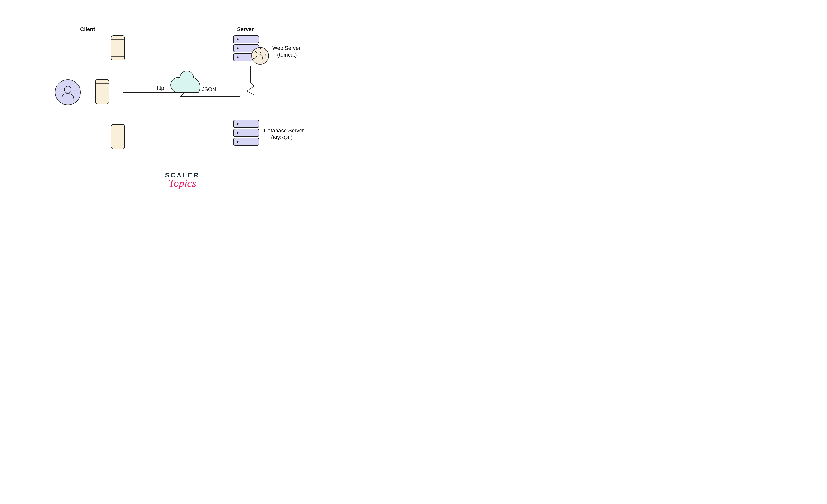  What do you see at coordinates (159, 88) in the screenshot?
I see `http-label: Http` at bounding box center [159, 88].